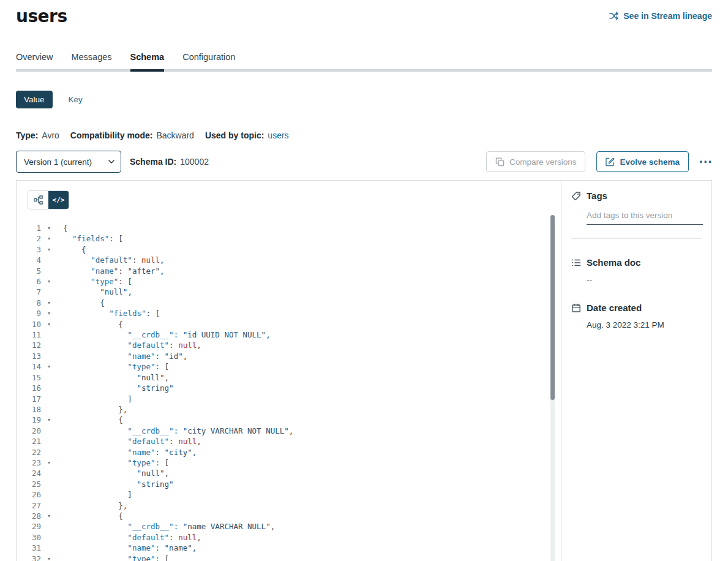 This screenshot has width=728, height=561. Describe the element at coordinates (614, 16) in the screenshot. I see `stream-lineage-icon` at that location.